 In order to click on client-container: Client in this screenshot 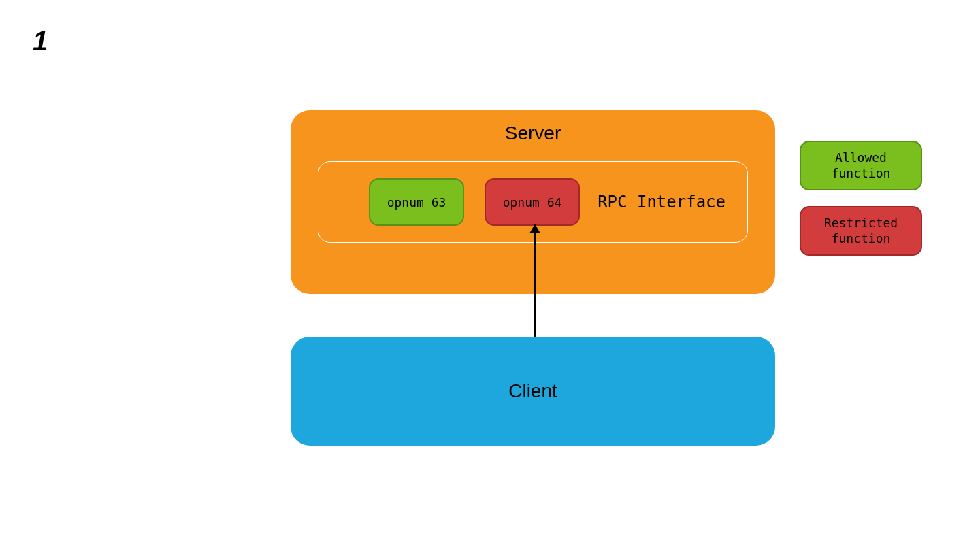, I will do `click(533, 391)`.